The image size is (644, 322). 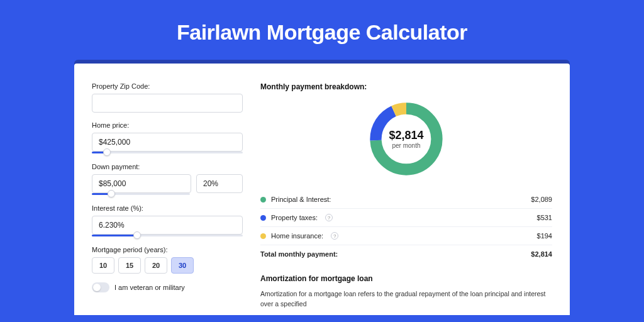 I want to click on total-label: Total monthly payment:, so click(x=299, y=254).